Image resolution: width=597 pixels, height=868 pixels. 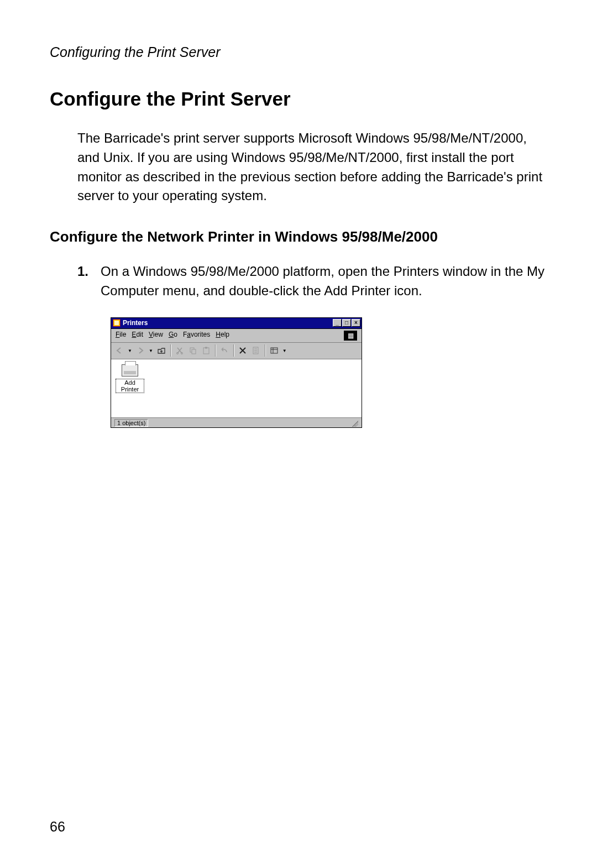 What do you see at coordinates (130, 351) in the screenshot?
I see `back-dropdown-icon: ▼` at bounding box center [130, 351].